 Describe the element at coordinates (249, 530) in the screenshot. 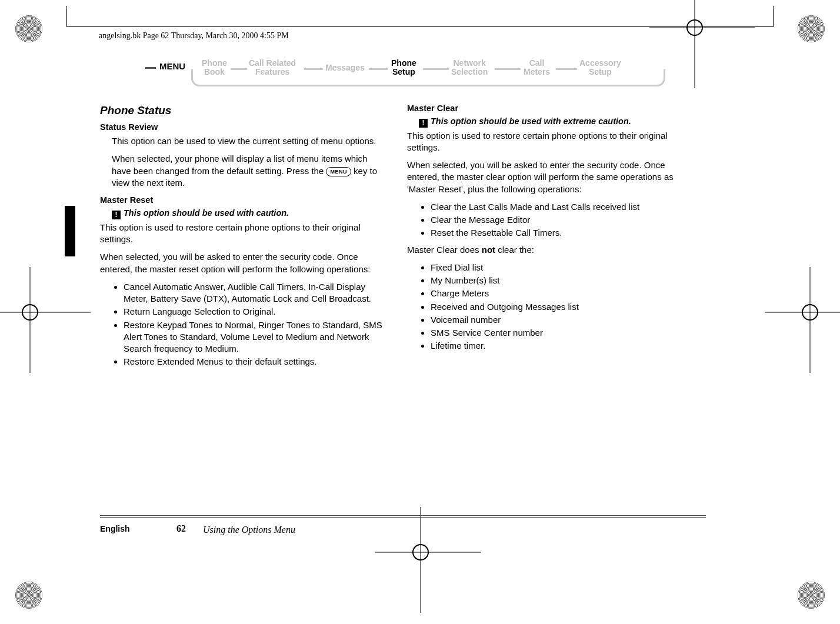

I see `footer-section-title: Using the Options Menu` at that location.